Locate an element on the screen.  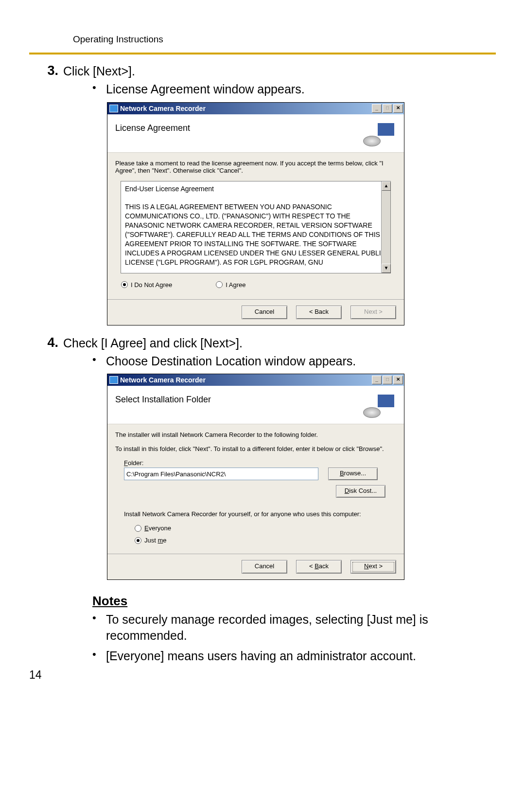
user-scope-radios: Everyone Just me is located at coordinates (256, 532).